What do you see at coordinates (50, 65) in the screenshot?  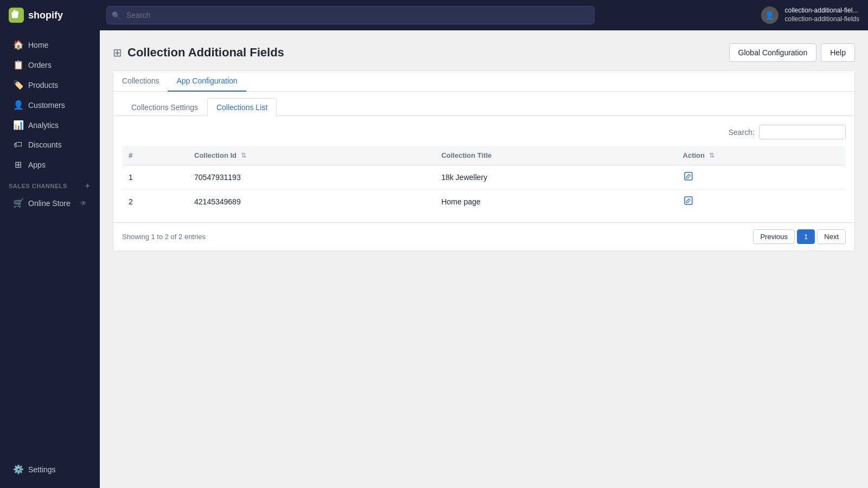 I see `sidebar-item-orders: 📋 Orders` at bounding box center [50, 65].